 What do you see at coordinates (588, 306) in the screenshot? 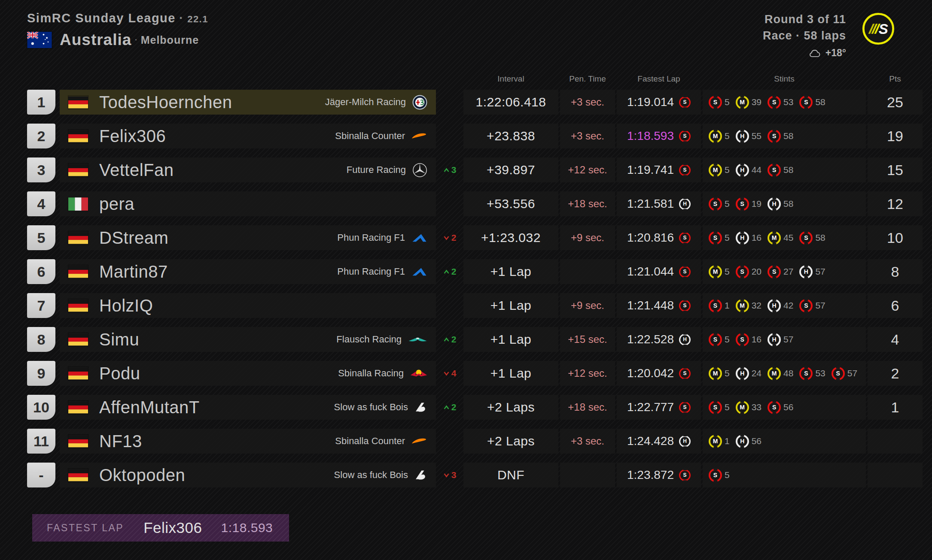
I see `penalty-value: +9 sec.` at bounding box center [588, 306].